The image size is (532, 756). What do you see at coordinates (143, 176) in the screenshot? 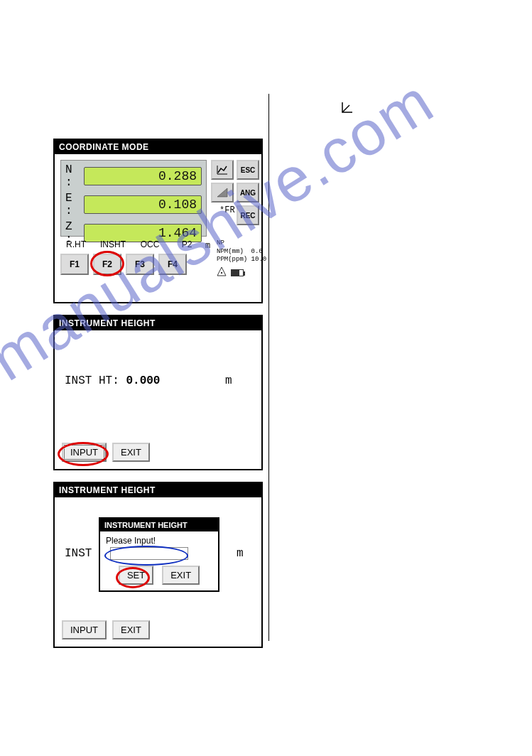
I see `coord-value-n: 0.288` at bounding box center [143, 176].